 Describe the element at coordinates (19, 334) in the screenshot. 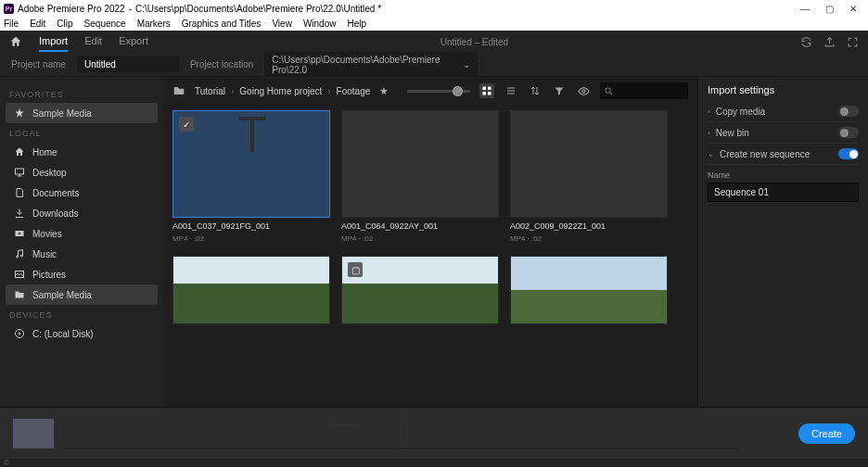

I see `disk-icon` at that location.